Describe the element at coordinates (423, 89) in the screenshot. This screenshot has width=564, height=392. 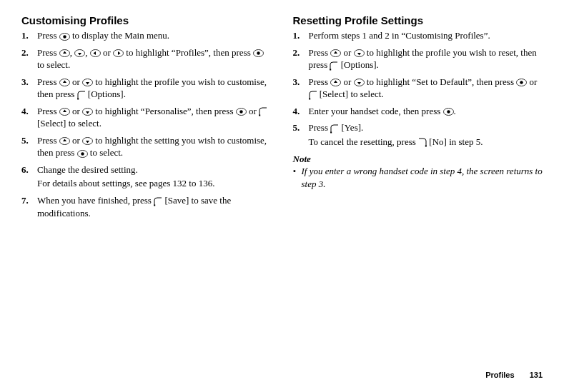
I see `step-text: Press or to highlight “Set to Default”, …` at that location.